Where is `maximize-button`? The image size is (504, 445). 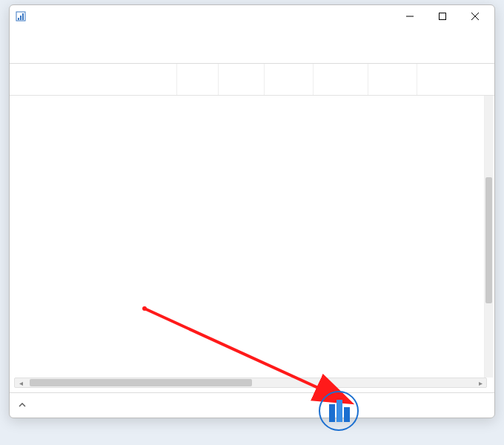
maximize-button is located at coordinates (442, 16).